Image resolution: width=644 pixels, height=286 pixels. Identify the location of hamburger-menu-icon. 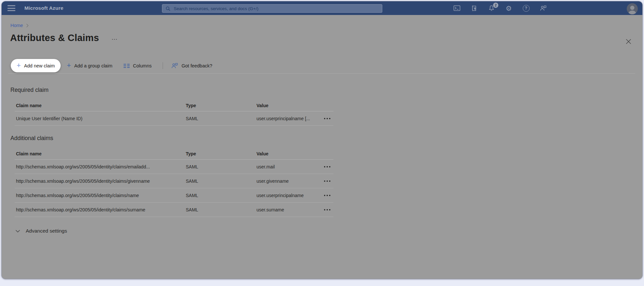
(11, 8).